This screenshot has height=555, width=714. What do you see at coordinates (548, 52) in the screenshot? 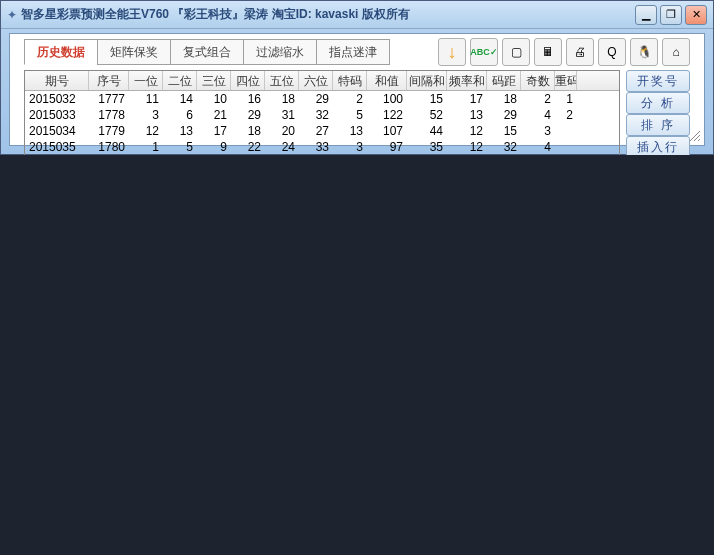
I see `calc-icon: 🖩` at bounding box center [548, 52].